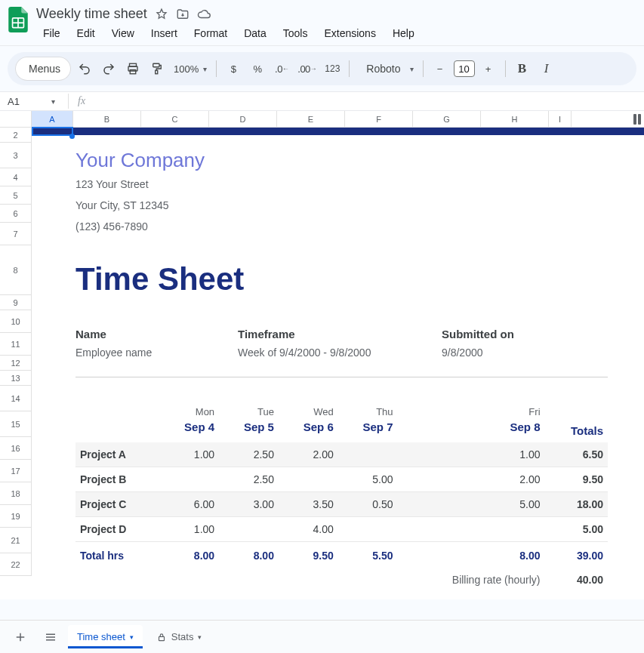 This screenshot has height=653, width=644. What do you see at coordinates (577, 530) in the screenshot?
I see `row-total-cell: 5.00` at bounding box center [577, 530].